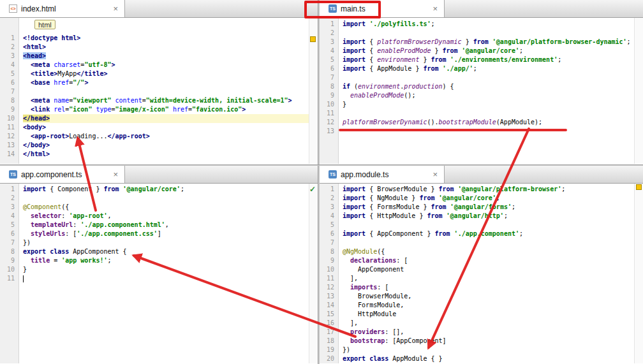 Image resolution: width=643 pixels, height=364 pixels. What do you see at coordinates (115, 9) in the screenshot?
I see `close-icon: ×` at bounding box center [115, 9].